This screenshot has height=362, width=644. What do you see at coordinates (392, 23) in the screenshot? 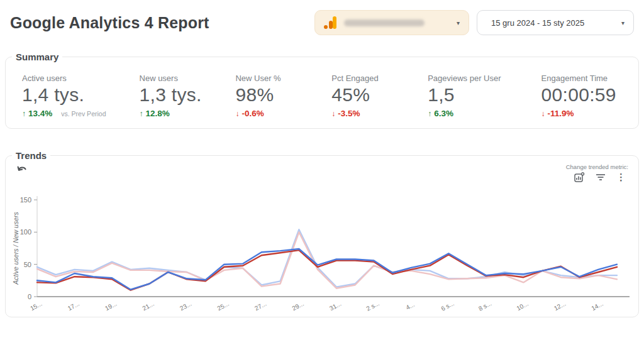
I see `account-selector-dropdown: ▾` at bounding box center [392, 23].